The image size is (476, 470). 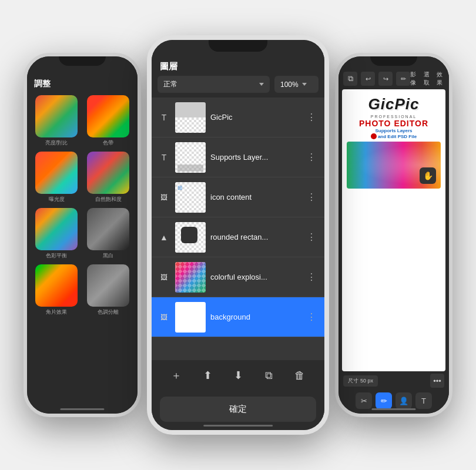 I want to click on redo-icon: ↪, so click(x=386, y=79).